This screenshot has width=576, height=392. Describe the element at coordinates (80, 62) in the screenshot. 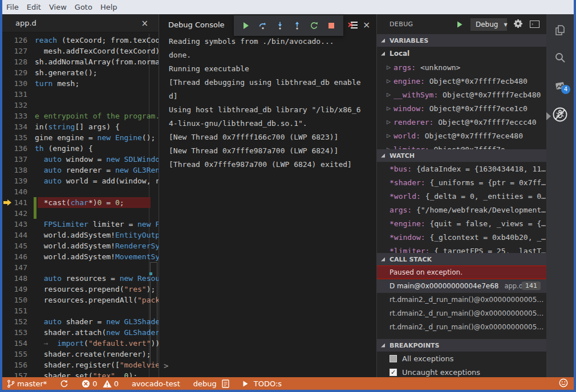

I see `code-line: 128sh.addNormalArray(from.normals);` at that location.